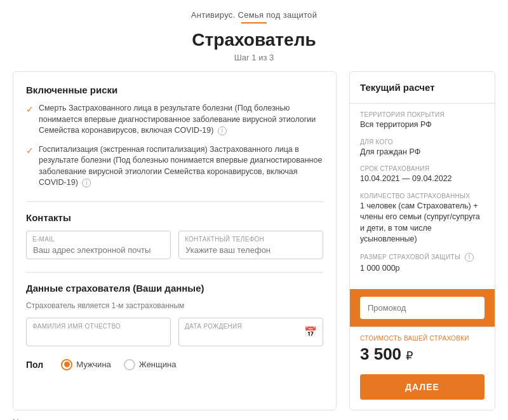  I want to click on calc-item-protection: РАЗМЕР СТРАХОВОЙ ЗАЩИТЫ i 1 000 000р, so click(422, 264).